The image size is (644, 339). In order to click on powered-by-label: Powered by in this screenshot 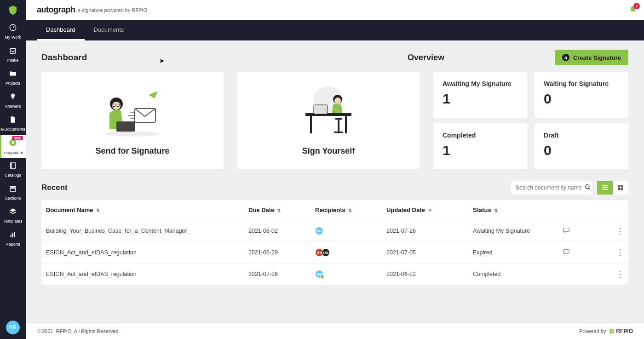, I will do `click(592, 331)`.